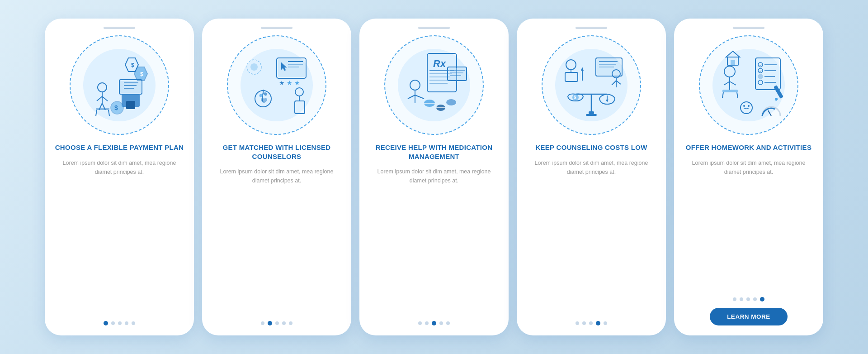  What do you see at coordinates (439, 63) in the screenshot?
I see `svg-text: Rx` at bounding box center [439, 63].